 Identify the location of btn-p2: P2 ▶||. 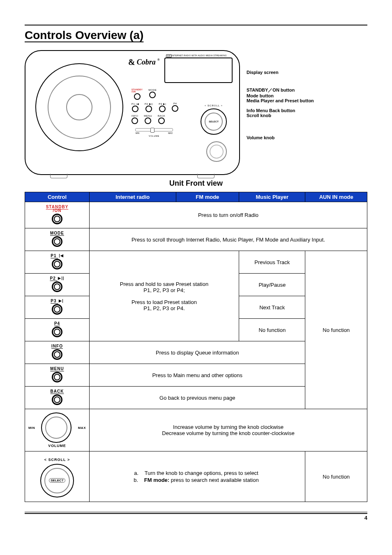
(149, 107).